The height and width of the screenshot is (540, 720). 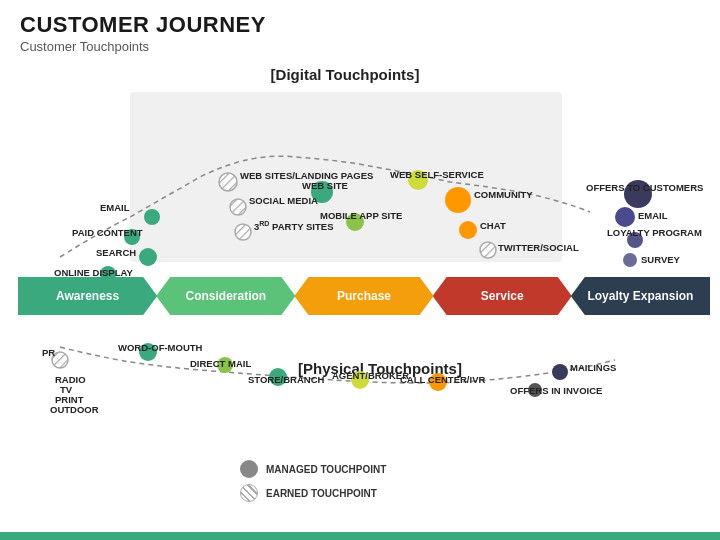 What do you see at coordinates (364, 296) in the screenshot?
I see `purchase-stage: Purchase` at bounding box center [364, 296].